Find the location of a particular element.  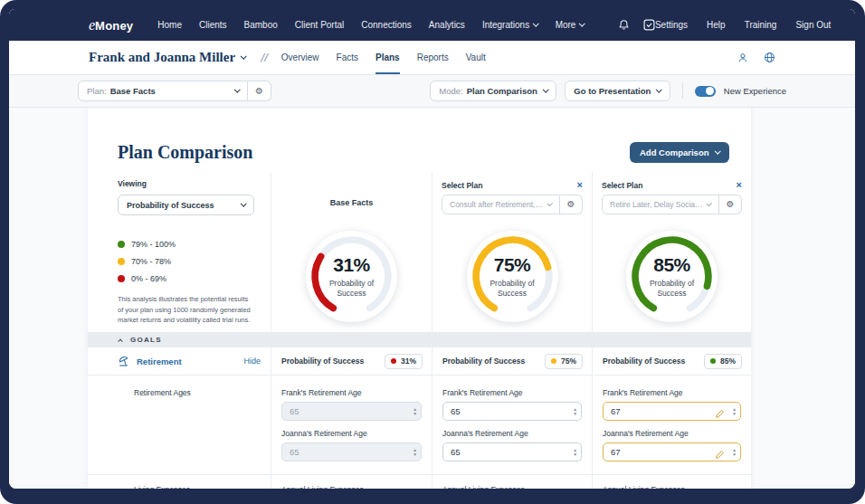

plan-toolbar: Plan:Base Facts ⚙ Mode:Plan Comparison G… is located at coordinates (432, 91).